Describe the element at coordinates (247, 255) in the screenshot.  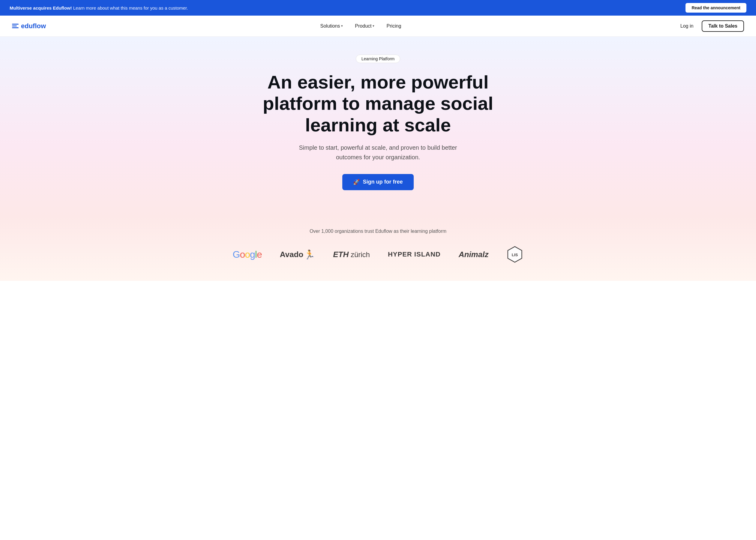
I see `google-logo: Google` at that location.